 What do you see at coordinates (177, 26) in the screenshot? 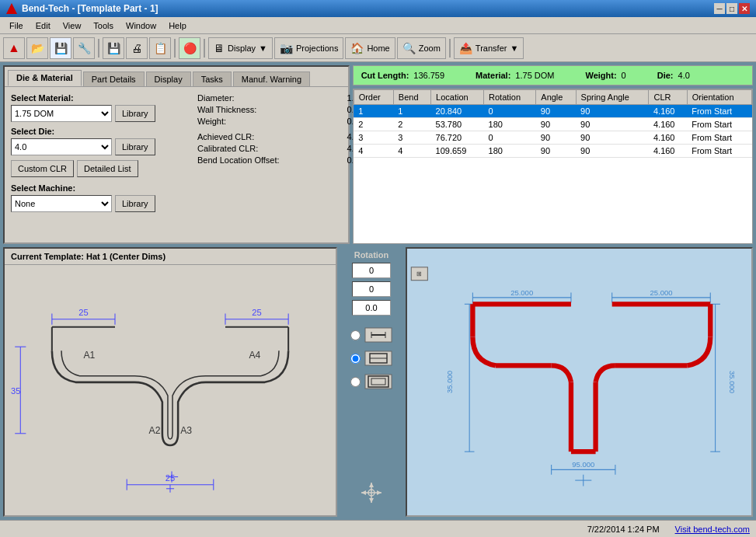
I see `menu-help: Help` at bounding box center [177, 26].